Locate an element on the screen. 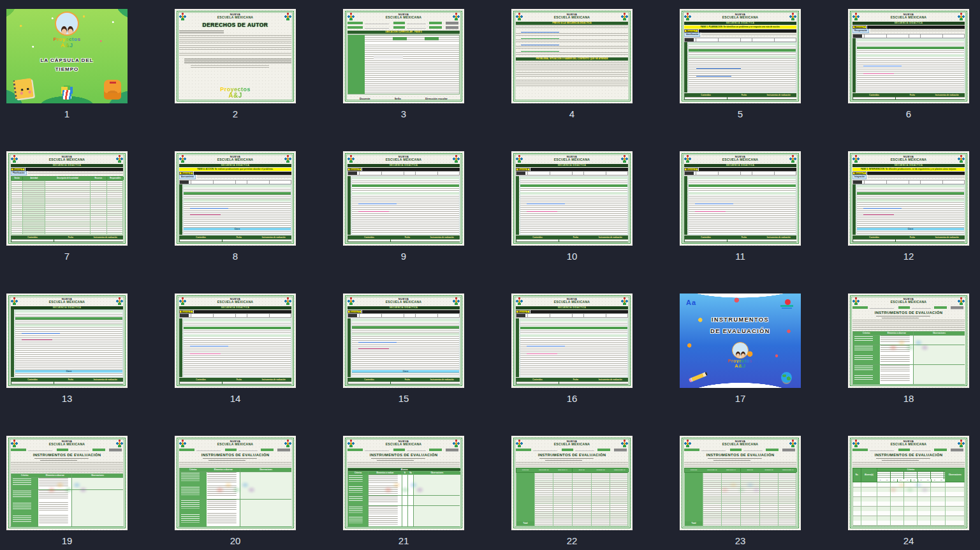 This screenshot has height=550, width=980. slide-thumbnail-10: NUEVAESCUELA MEXICANA SECUENCIA DIDÁCTIC… is located at coordinates (572, 198).